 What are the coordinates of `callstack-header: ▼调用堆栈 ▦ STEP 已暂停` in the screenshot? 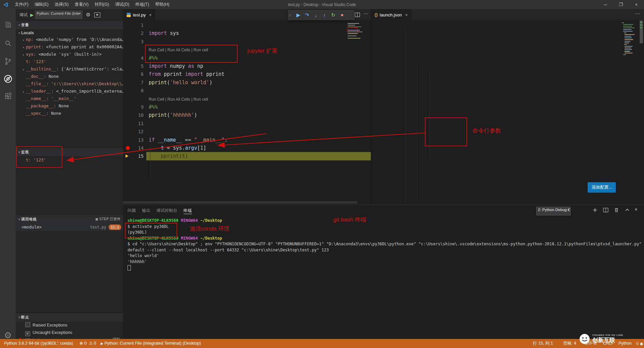 It's located at (69, 219).